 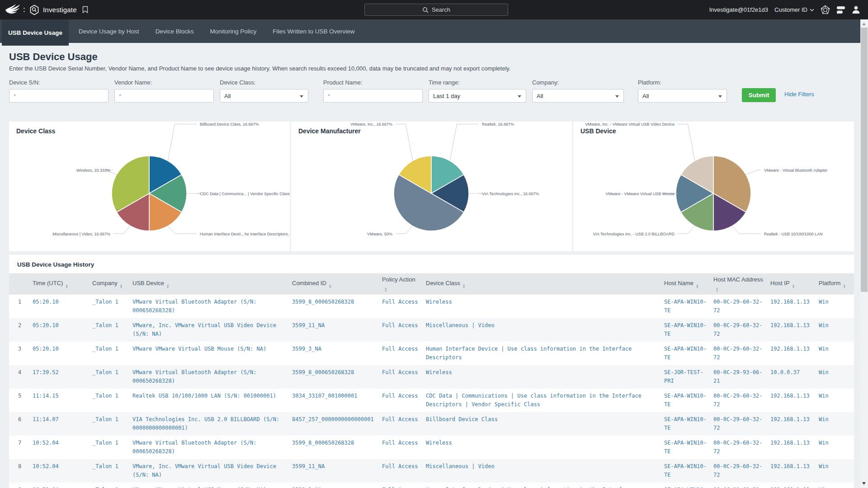 I want to click on pie-slice-label: Human Interface Devic...he Interface Des…, so click(x=245, y=234).